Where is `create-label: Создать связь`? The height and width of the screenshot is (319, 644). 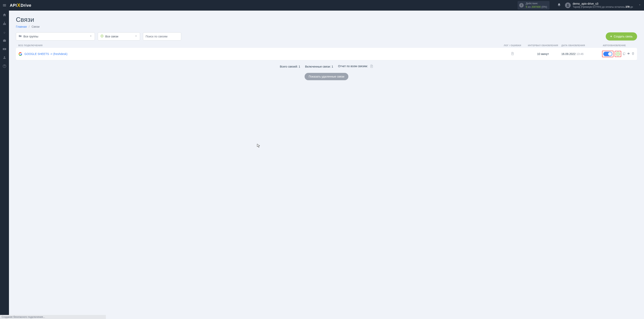
create-label: Создать связь is located at coordinates (623, 36).